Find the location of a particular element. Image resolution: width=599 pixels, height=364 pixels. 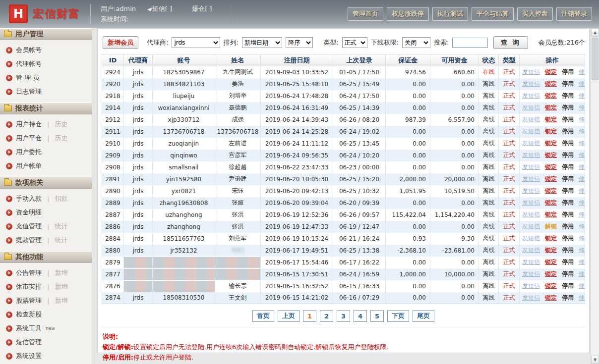

header-nav-button: 管理首页 is located at coordinates (365, 14).